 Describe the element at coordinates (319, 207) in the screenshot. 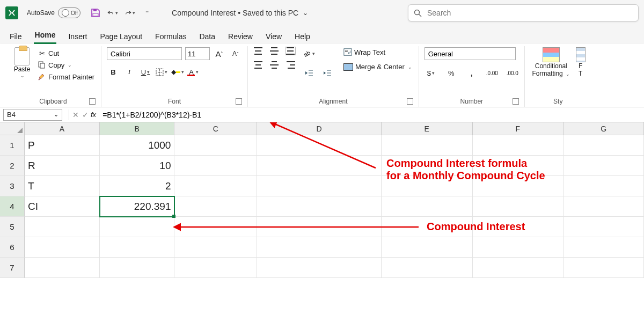

I see `cell-D4` at that location.